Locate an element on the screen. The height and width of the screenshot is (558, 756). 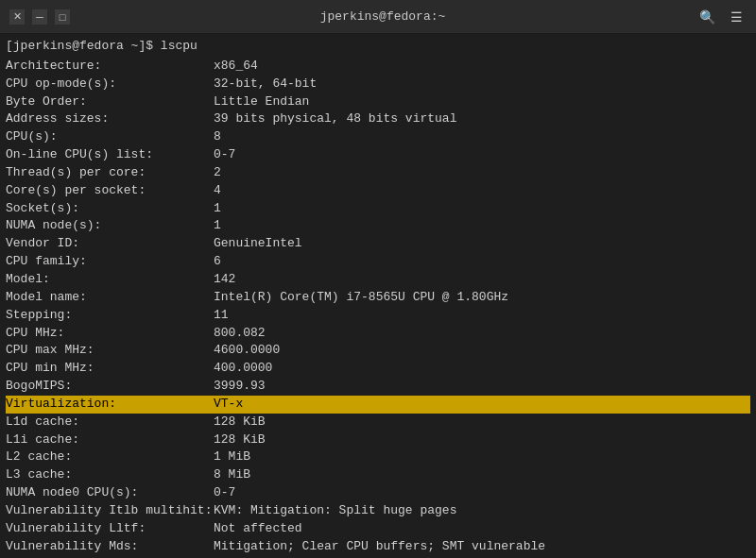
row-key: Architecture: is located at coordinates (110, 66).